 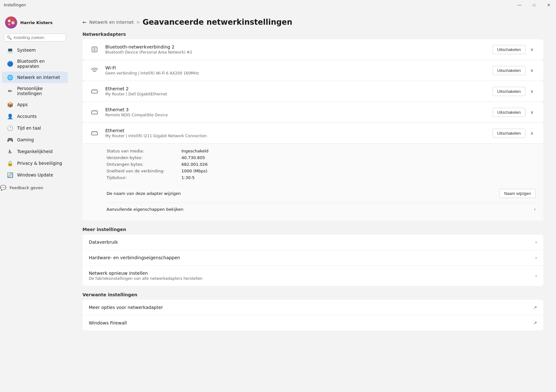 I want to click on detail-value: 1000 (Mbps), so click(x=358, y=171).